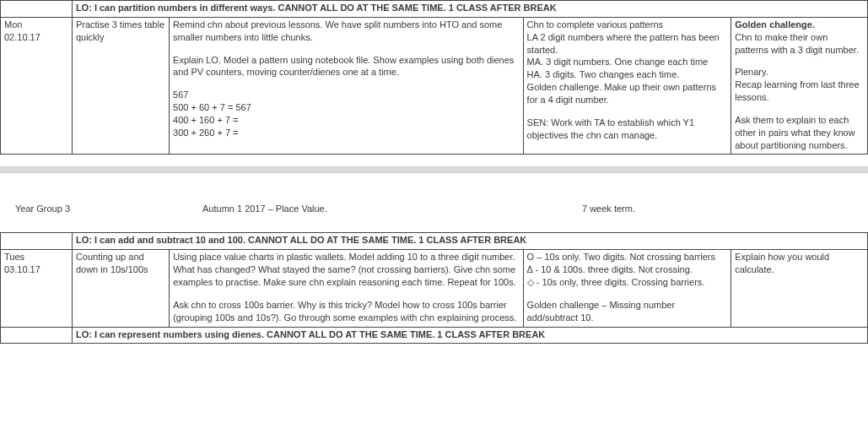  What do you see at coordinates (346, 95) in the screenshot?
I see `calc-line: 567` at bounding box center [346, 95].